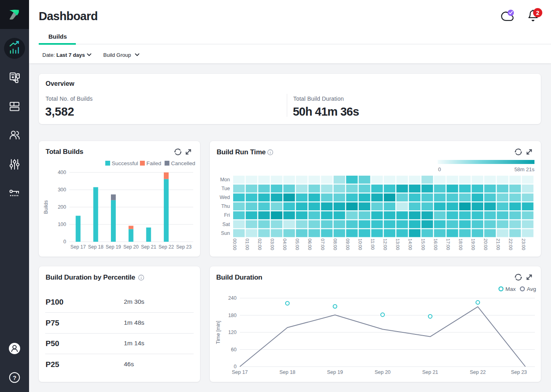 This screenshot has height=392, width=551. I want to click on svg-text: Sun, so click(225, 233).